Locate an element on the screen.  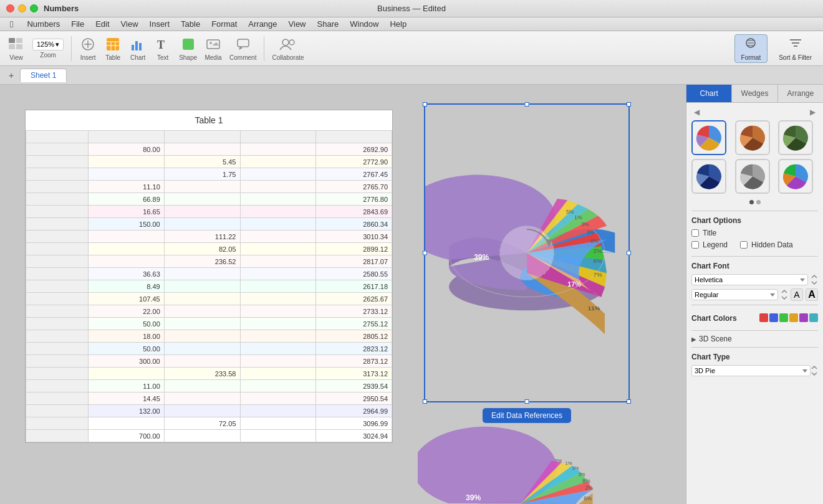
tab-chart: Chart is located at coordinates (710, 93).